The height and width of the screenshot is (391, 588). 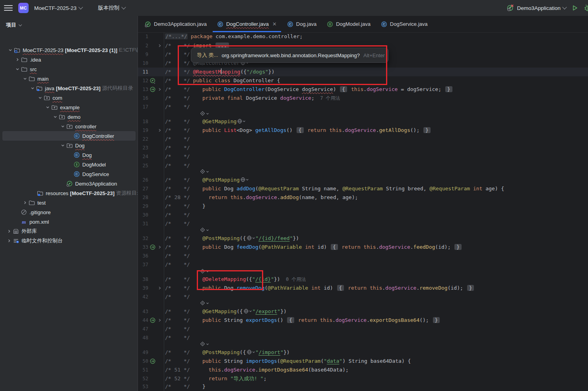 I want to click on line-number: 9, so click(x=143, y=54).